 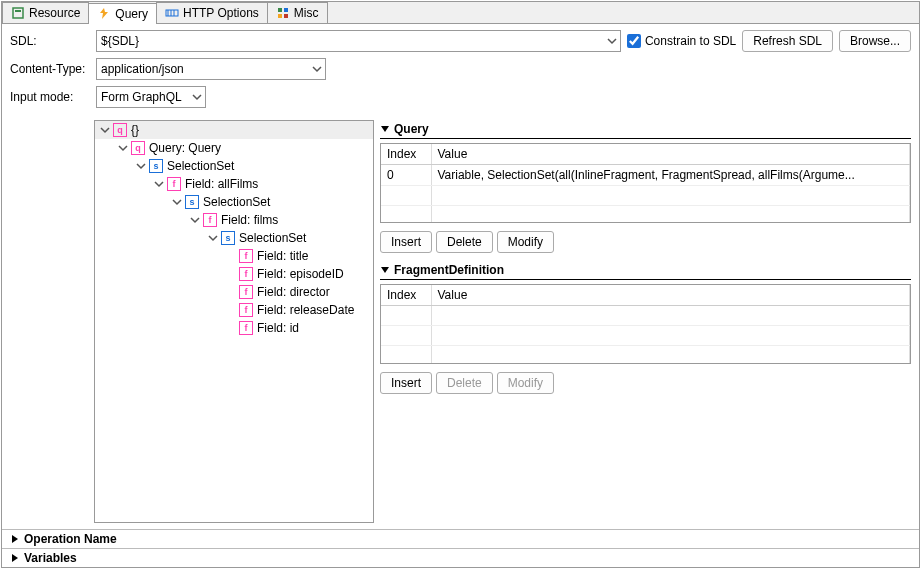 I want to click on content-type-select, so click(x=211, y=69).